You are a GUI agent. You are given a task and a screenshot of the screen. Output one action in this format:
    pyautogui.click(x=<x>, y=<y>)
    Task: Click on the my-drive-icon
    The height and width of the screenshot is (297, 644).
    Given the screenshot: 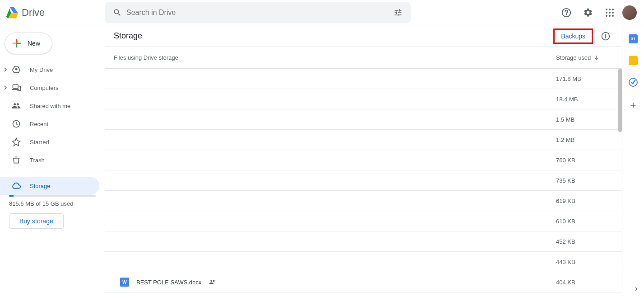 What is the action you would take?
    pyautogui.click(x=16, y=70)
    